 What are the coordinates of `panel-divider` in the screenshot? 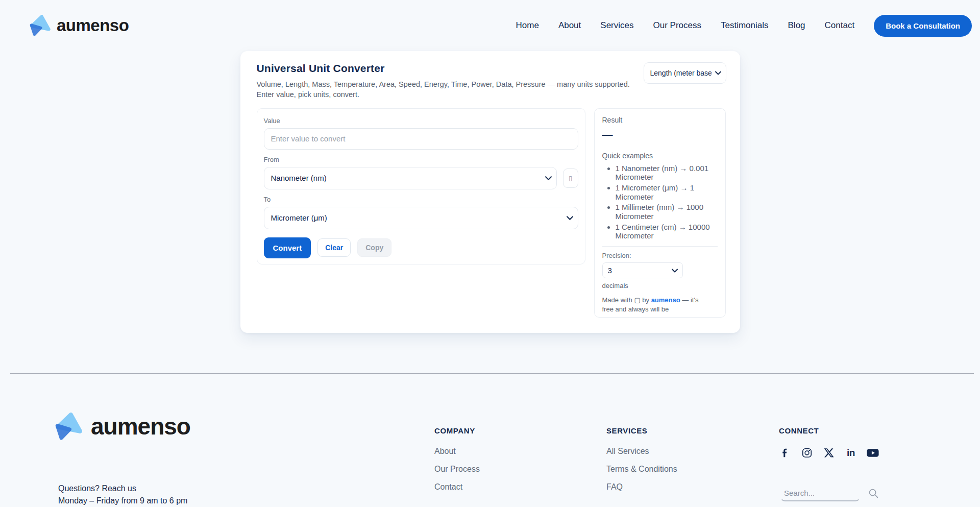 It's located at (660, 246).